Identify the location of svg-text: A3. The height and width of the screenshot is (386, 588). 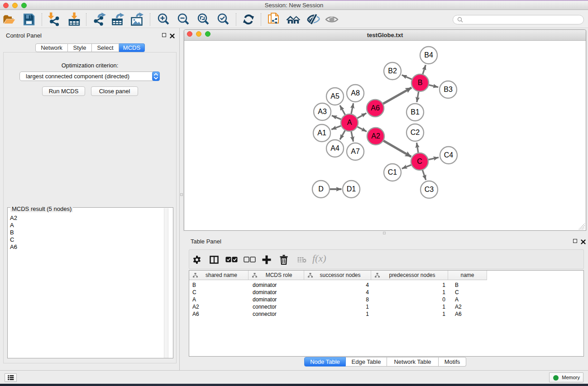
(322, 111).